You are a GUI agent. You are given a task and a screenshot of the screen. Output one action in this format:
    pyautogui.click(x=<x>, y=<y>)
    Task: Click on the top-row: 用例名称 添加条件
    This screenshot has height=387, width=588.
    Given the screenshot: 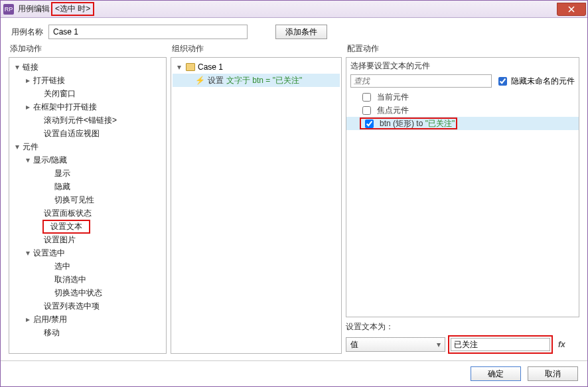 What is the action you would take?
    pyautogui.click(x=294, y=31)
    